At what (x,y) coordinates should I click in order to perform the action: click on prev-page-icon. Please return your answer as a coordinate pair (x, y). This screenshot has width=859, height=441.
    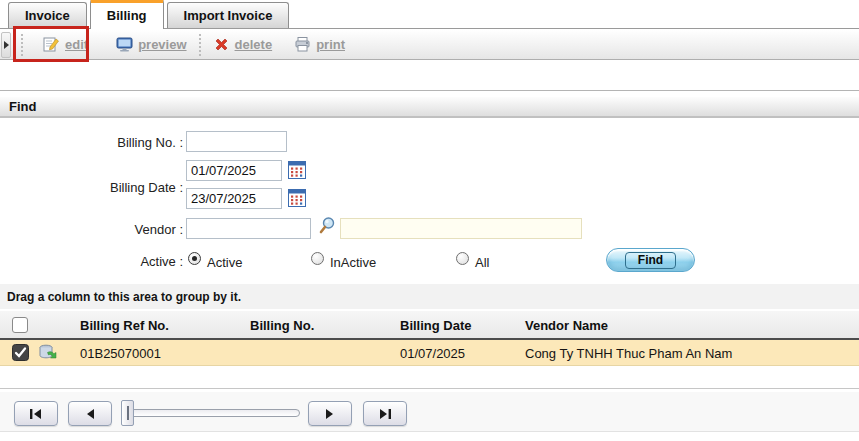
    Looking at the image, I should click on (90, 414).